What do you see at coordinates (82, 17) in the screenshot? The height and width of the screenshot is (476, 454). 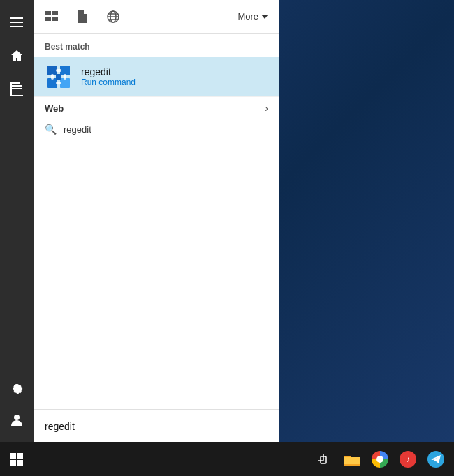 I see `document-tab` at bounding box center [82, 17].